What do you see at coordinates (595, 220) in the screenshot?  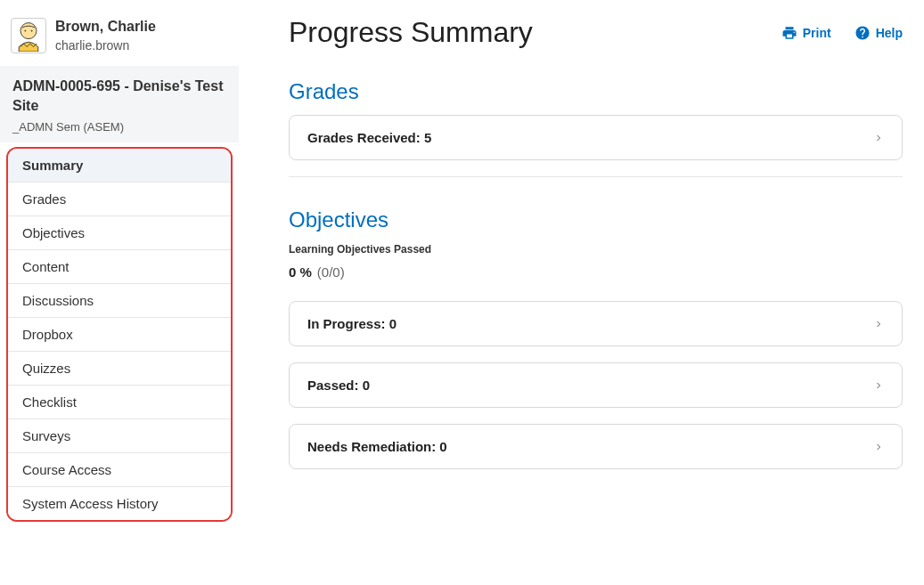 I see `objectives-section-title: Objectives` at bounding box center [595, 220].